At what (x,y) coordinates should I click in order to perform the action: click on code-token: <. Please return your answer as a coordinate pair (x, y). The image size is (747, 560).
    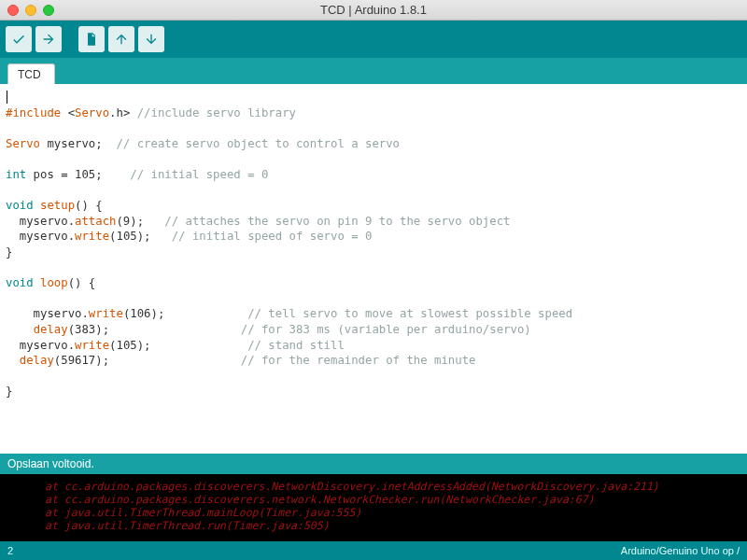
    Looking at the image, I should click on (67, 113).